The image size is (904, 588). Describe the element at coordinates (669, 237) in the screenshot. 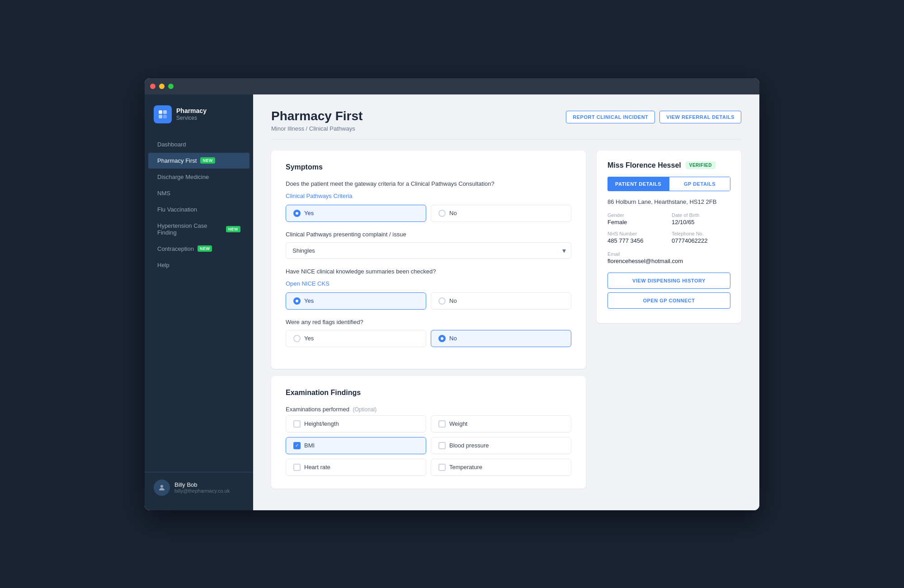

I see `patient-card: Miss Florence Hessel VERIFIED PATIENT DE…` at that location.